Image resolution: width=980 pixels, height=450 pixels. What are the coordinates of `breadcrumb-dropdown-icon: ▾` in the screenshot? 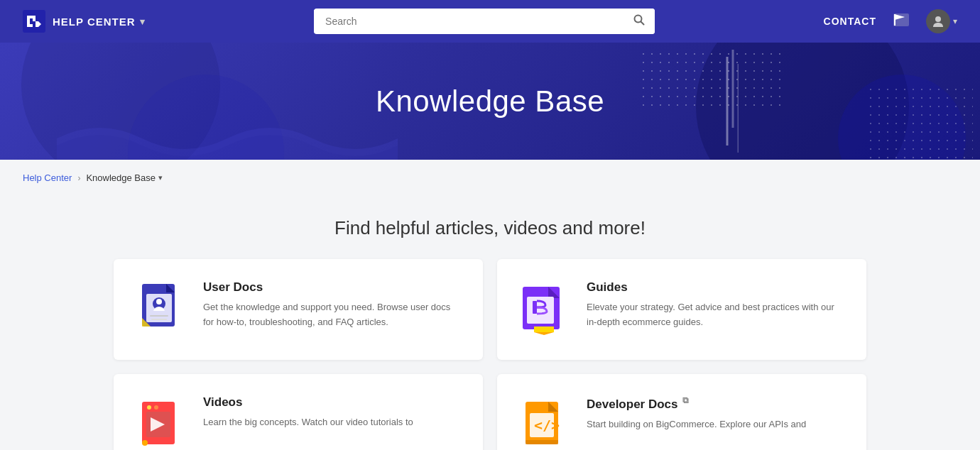 It's located at (160, 177).